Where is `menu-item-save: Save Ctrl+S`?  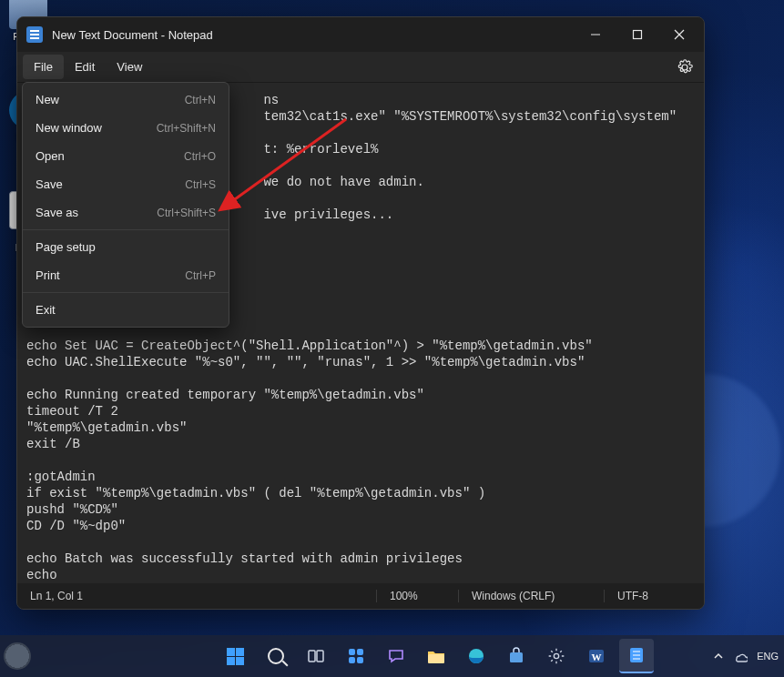 menu-item-save: Save Ctrl+S is located at coordinates (126, 184).